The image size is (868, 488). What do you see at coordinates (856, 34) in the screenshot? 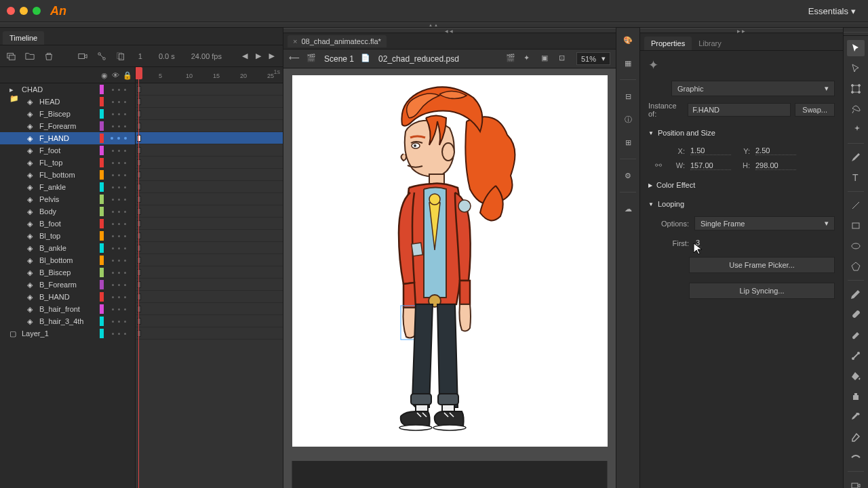
I see `tools-collapse` at bounding box center [856, 34].